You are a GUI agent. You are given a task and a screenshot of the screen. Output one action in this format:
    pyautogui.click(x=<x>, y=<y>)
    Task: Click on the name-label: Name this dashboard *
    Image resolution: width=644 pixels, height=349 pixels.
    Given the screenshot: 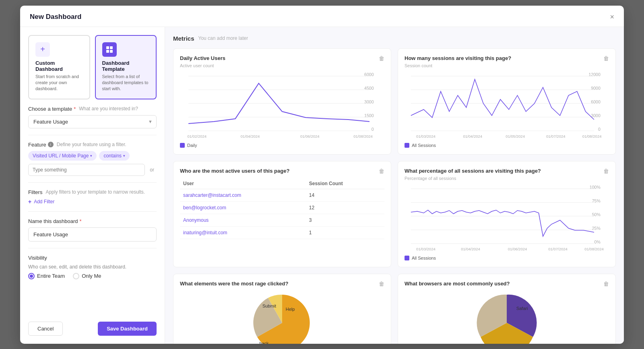 What is the action you would take?
    pyautogui.click(x=93, y=221)
    